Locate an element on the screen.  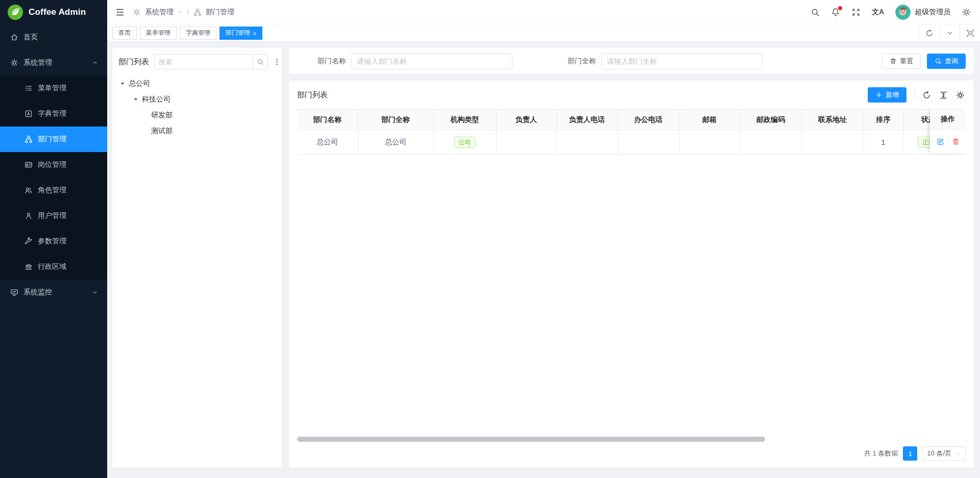
horizontal-scrollbar-thumb is located at coordinates (531, 439).